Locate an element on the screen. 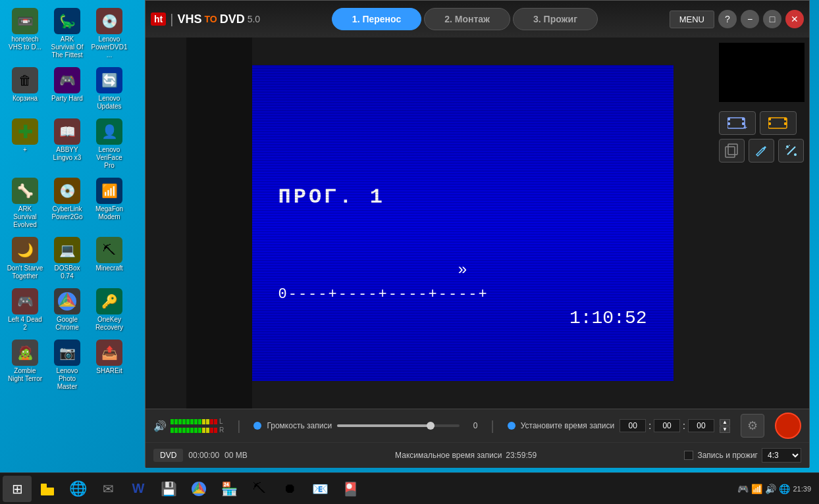 The image size is (819, 504). tb-icon-store: 🏪 is located at coordinates (229, 489).